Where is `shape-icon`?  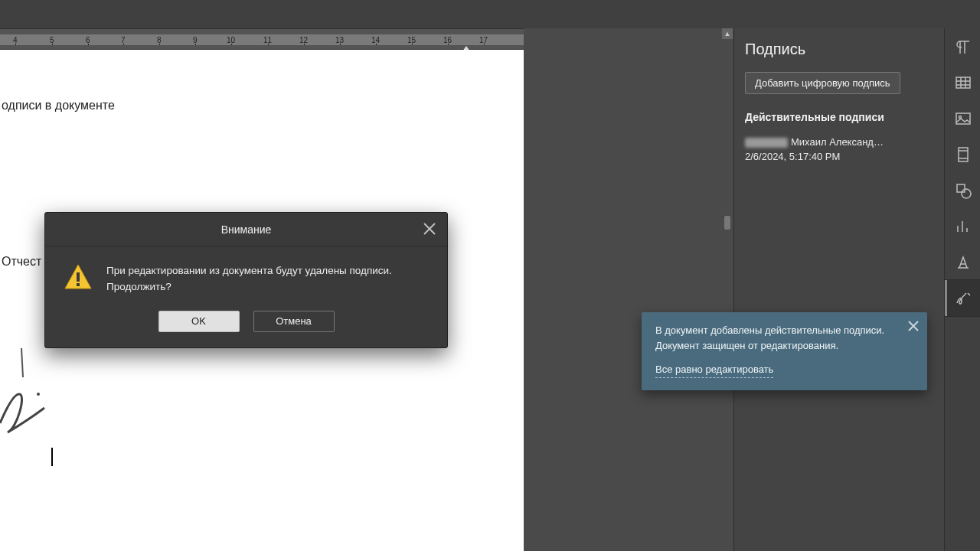
shape-icon is located at coordinates (963, 191).